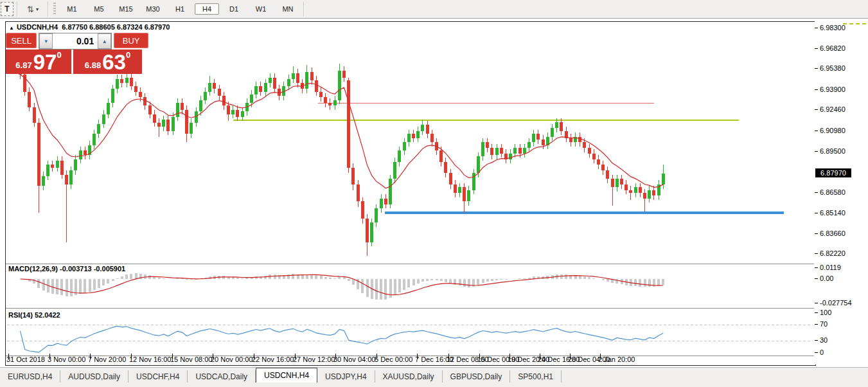  Describe the element at coordinates (39, 62) in the screenshot. I see `bid-price-tile: 6.87 97 0` at that location.